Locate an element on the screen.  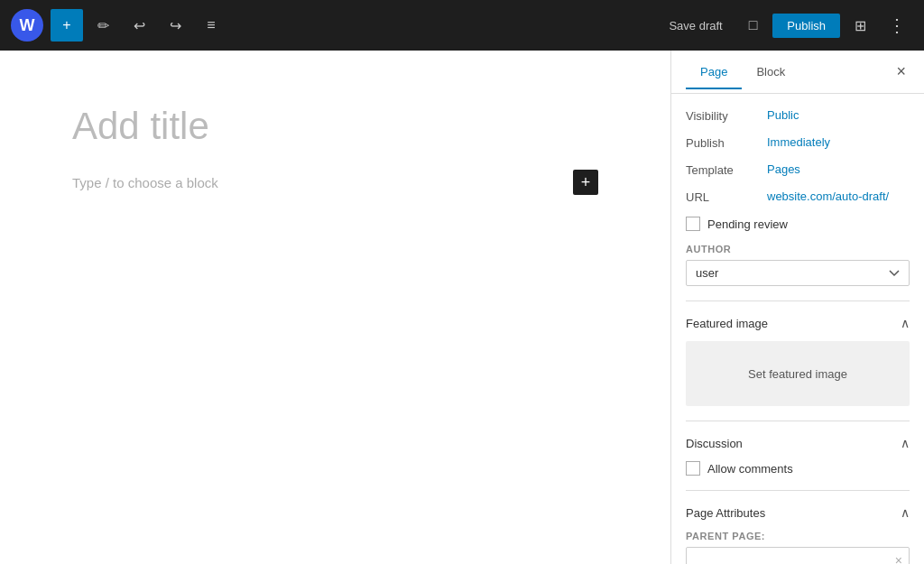
author-section: AUTHOR user is located at coordinates (798, 265).